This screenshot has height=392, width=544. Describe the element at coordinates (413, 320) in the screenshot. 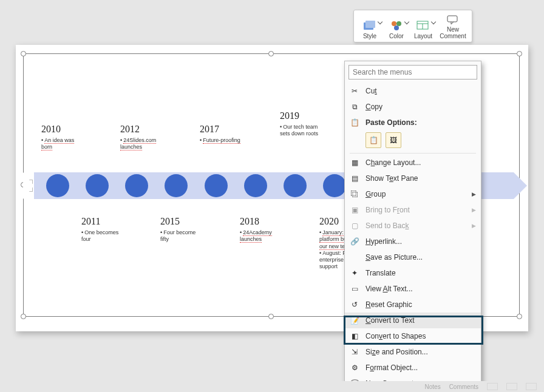

I see `menu-convert-to-text: 📝 Convert to Text` at that location.